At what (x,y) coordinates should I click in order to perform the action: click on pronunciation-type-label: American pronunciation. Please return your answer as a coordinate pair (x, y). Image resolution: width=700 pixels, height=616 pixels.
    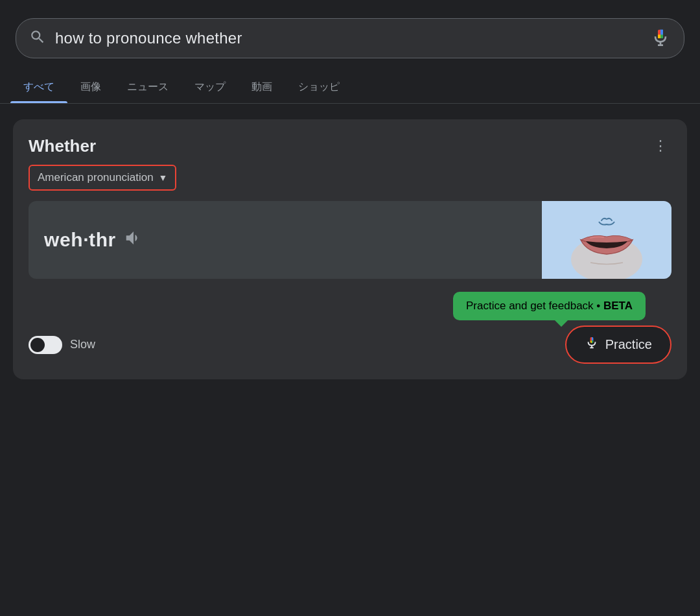
    Looking at the image, I should click on (96, 178).